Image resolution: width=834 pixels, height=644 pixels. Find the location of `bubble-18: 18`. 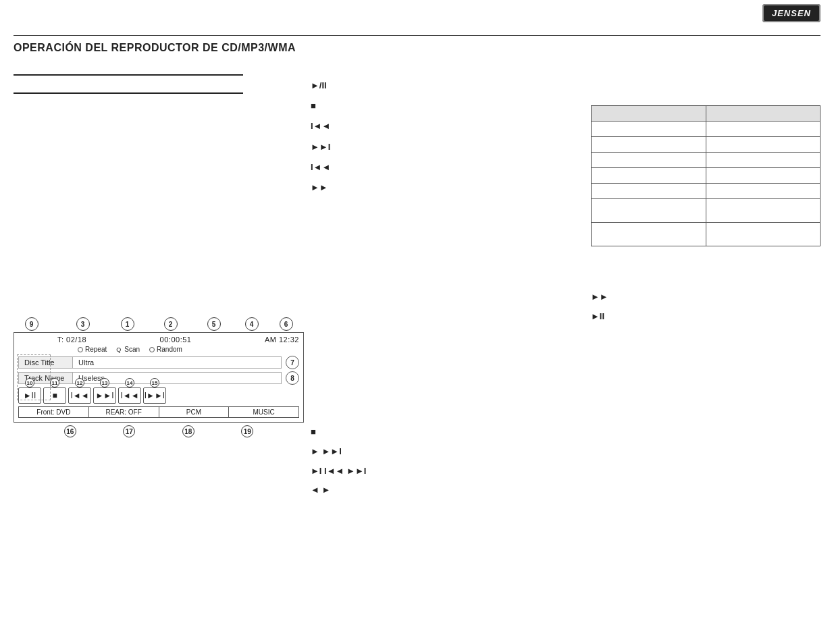

bubble-18: 18 is located at coordinates (188, 431).